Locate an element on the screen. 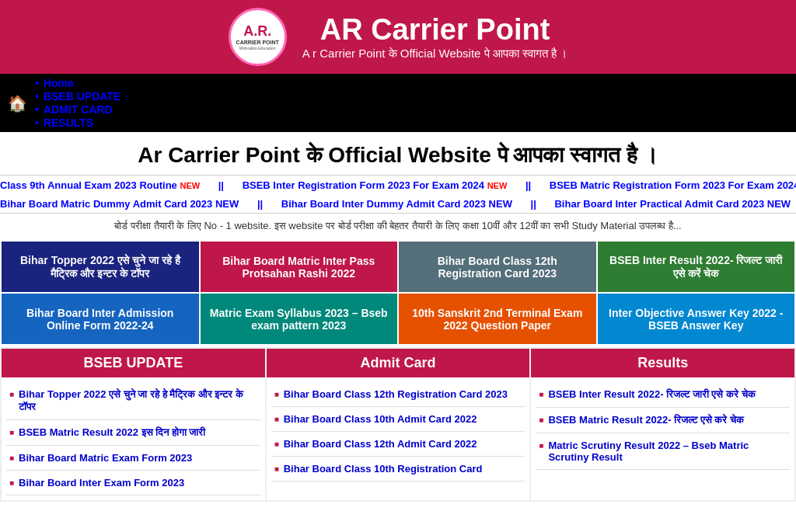 The image size is (796, 532). logo-ar: A.R. is located at coordinates (257, 31).